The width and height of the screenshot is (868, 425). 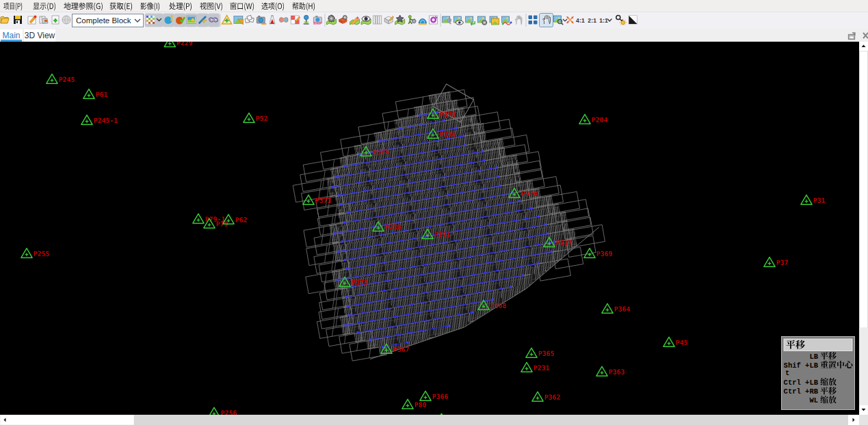 I want to click on svg-text: 1:1, so click(x=603, y=20).